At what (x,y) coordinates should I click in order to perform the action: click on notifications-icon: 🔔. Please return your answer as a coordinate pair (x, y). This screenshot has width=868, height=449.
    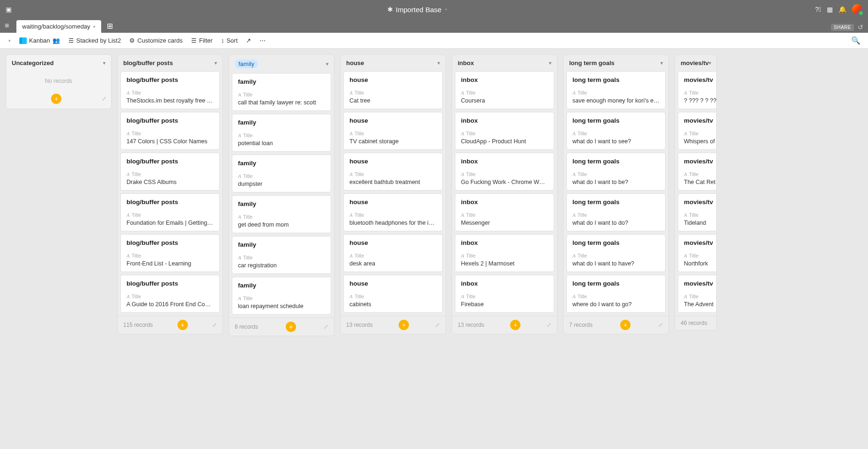
    Looking at the image, I should click on (842, 9).